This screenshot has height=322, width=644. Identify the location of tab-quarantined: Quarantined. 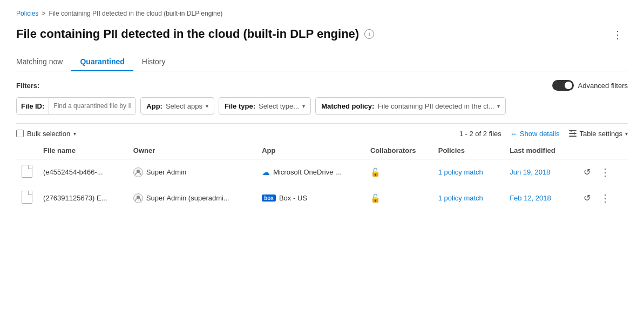
(102, 62).